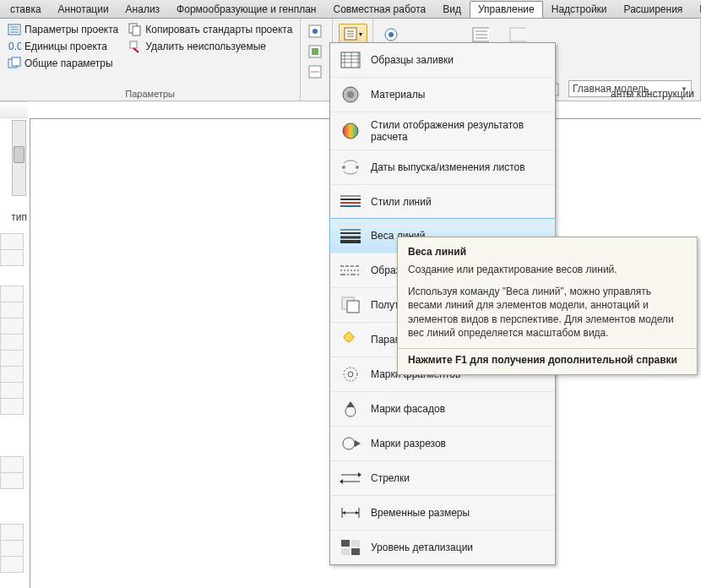 This screenshot has width=701, height=588. Describe the element at coordinates (247, 9) in the screenshot. I see `menu-massing: Формообразующие и генплан` at that location.